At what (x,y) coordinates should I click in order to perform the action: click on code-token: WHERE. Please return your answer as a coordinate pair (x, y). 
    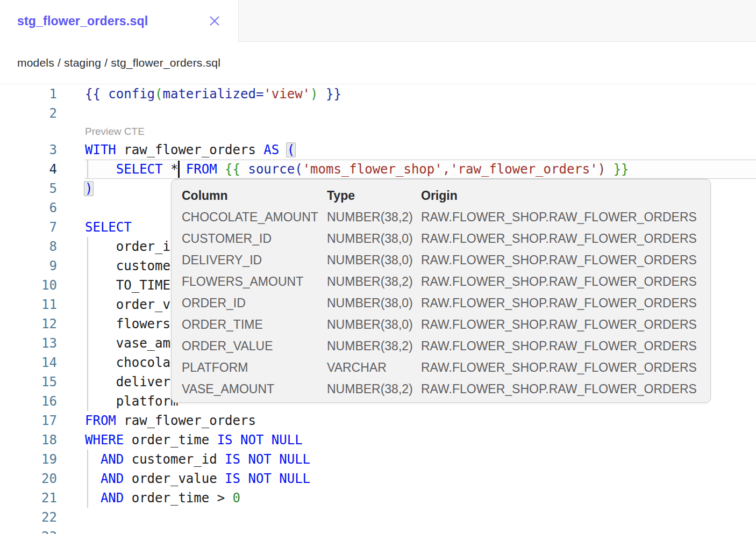
    Looking at the image, I should click on (104, 440).